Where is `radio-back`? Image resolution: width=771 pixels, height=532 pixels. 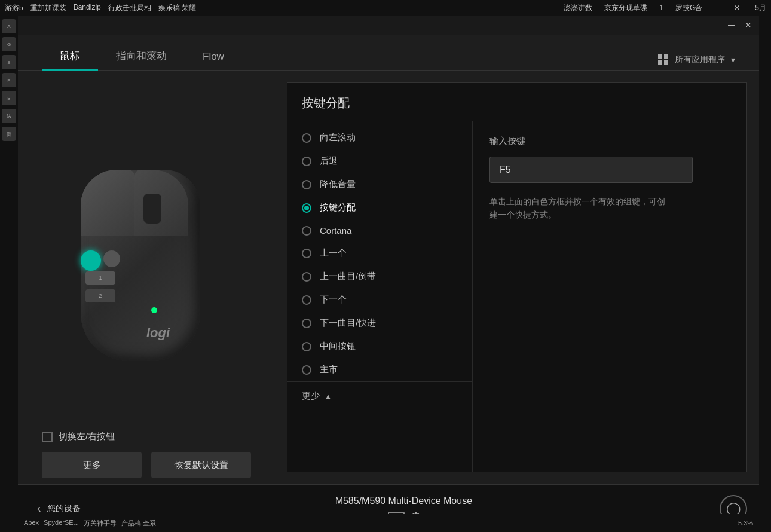 radio-back is located at coordinates (307, 161).